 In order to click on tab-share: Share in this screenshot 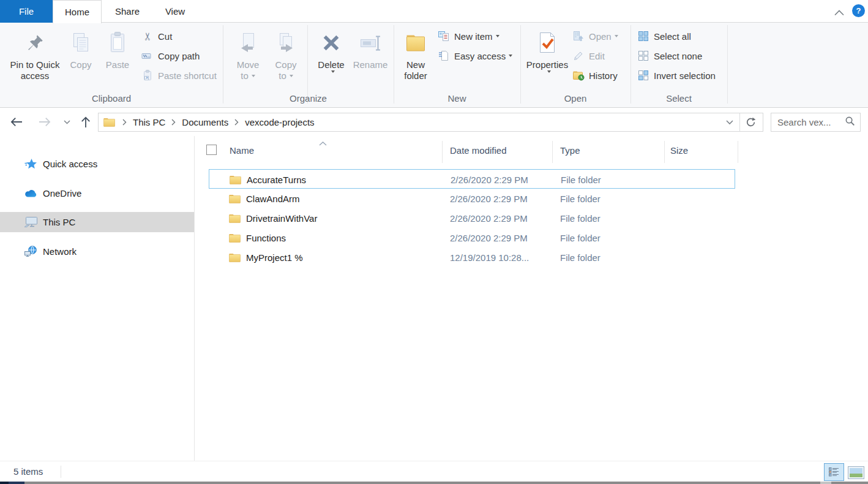, I will do `click(127, 11)`.